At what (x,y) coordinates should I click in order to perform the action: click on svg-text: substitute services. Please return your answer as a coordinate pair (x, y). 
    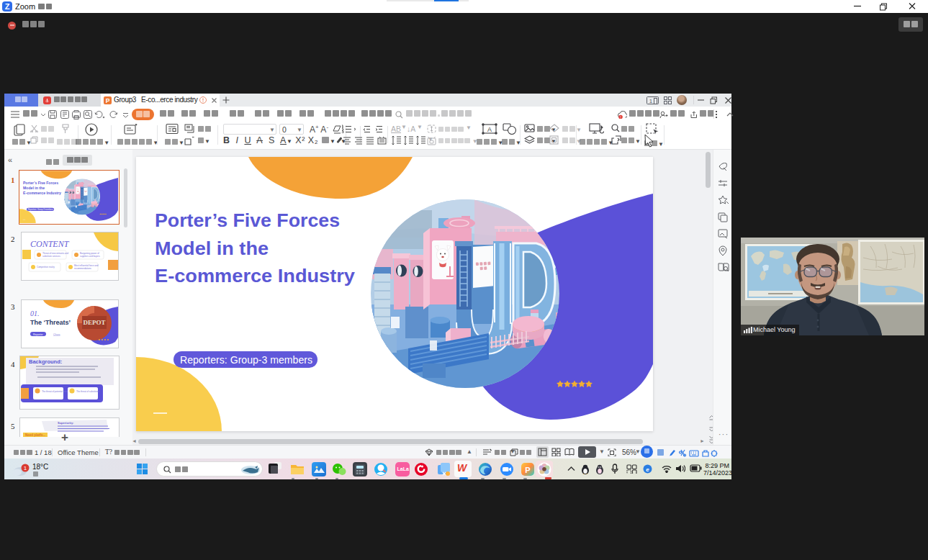
    Looking at the image, I should click on (52, 256).